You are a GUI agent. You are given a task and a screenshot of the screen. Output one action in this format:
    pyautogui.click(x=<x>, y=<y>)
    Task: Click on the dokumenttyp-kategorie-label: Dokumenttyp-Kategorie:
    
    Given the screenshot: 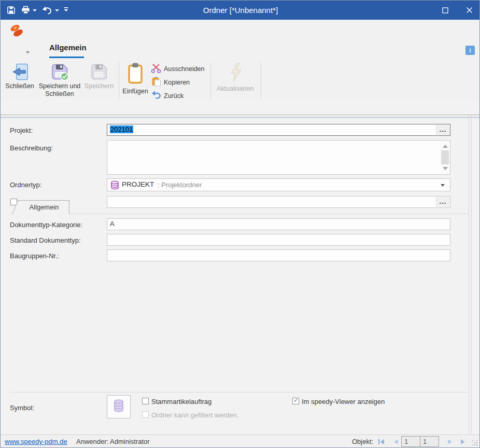 What is the action you would take?
    pyautogui.click(x=46, y=225)
    